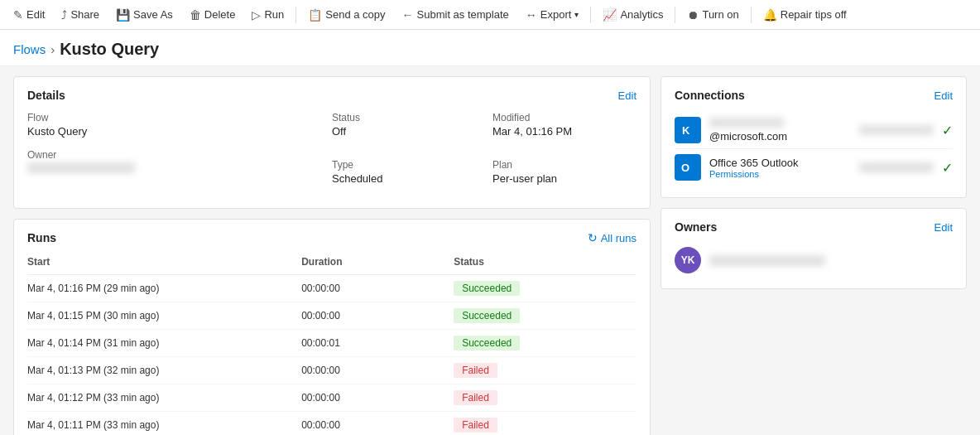 The height and width of the screenshot is (435, 980). I want to click on col-status-header: Status, so click(545, 263).